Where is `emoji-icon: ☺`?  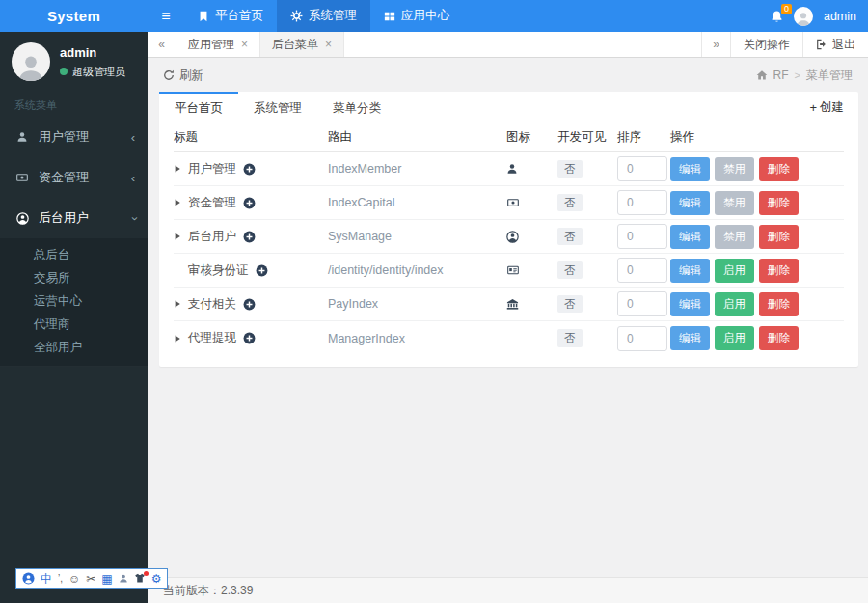 emoji-icon: ☺ is located at coordinates (74, 579).